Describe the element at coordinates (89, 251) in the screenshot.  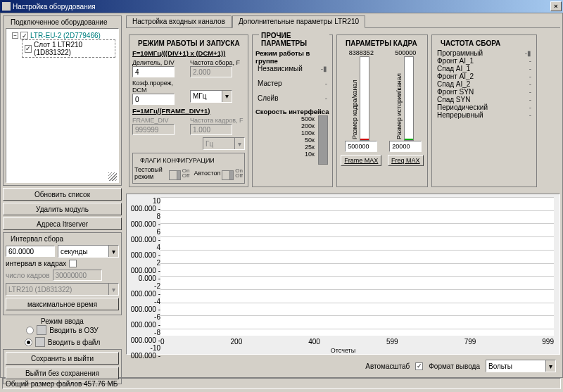
I see `interval-unit-select: секунды ▾` at that location.